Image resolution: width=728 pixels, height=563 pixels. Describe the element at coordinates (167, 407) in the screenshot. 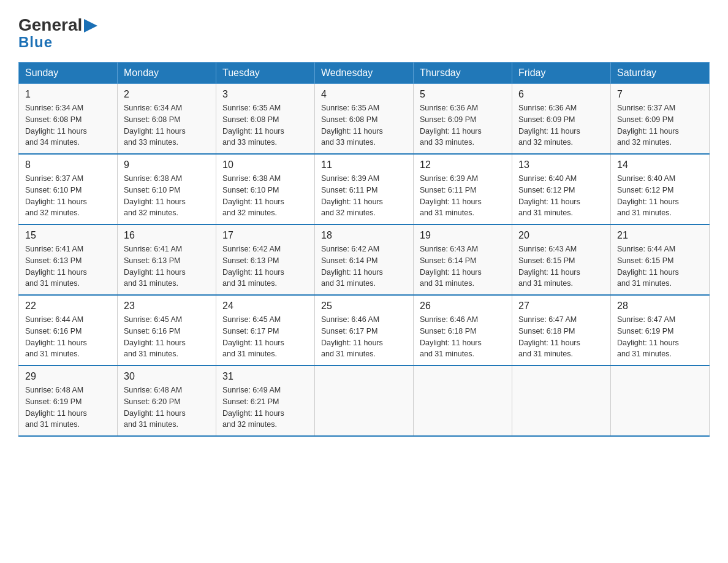

I see `day-info: Sunrise: 6:48 AMSunset: 6:20 PMDaylight:…` at that location.